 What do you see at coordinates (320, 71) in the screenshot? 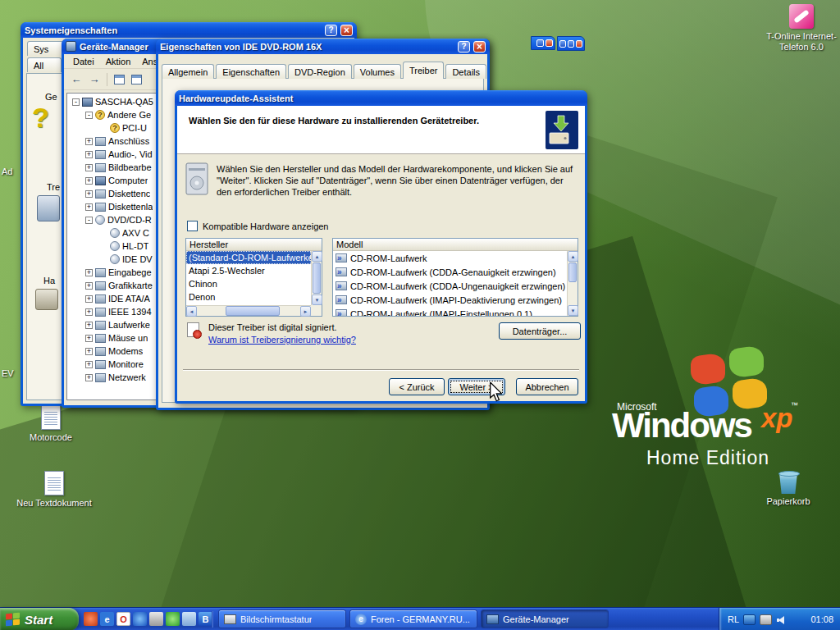
I see `tab: DVD-Region` at bounding box center [320, 71].